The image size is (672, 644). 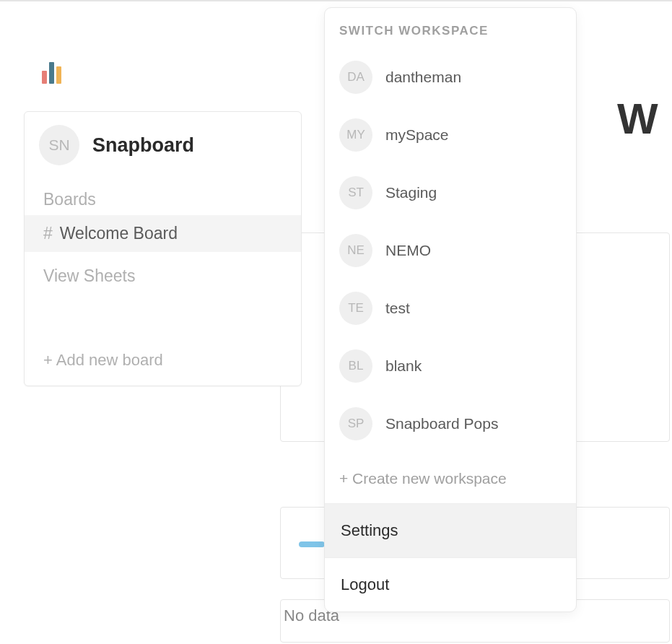 What do you see at coordinates (450, 193) in the screenshot?
I see `workspace-item: ST Staging` at bounding box center [450, 193].